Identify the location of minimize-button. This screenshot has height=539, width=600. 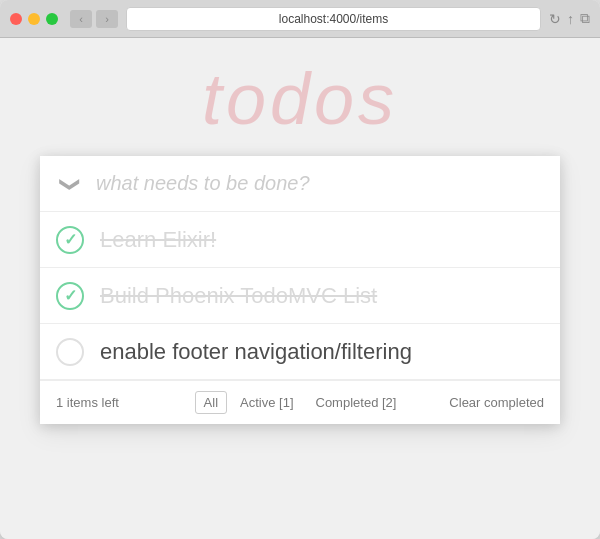
(34, 19).